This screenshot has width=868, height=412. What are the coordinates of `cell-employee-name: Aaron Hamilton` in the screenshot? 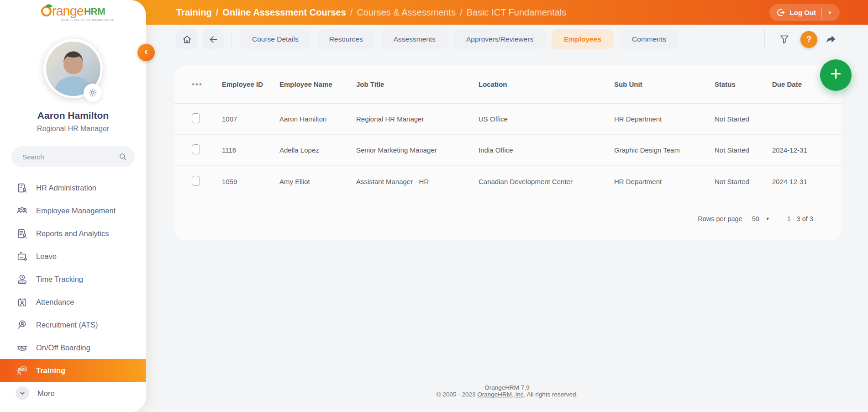 It's located at (318, 119).